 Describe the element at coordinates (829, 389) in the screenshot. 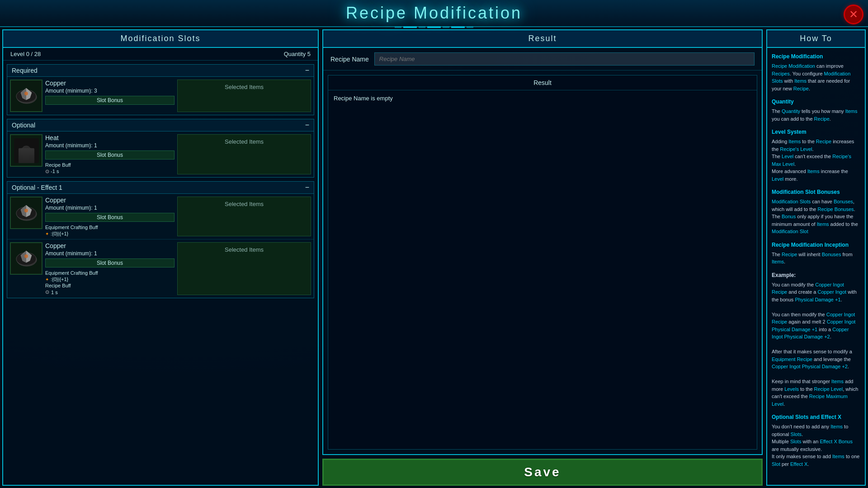

I see `example-hl11: Recipe Level` at that location.